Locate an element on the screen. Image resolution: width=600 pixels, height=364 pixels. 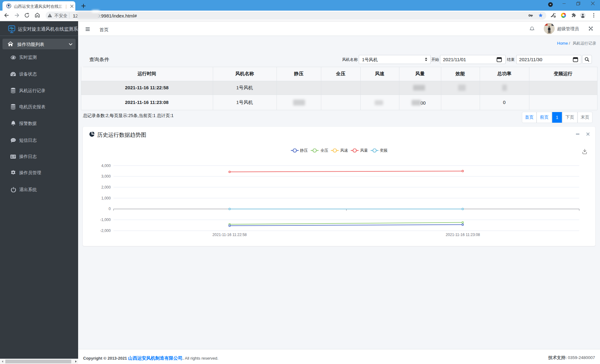
svg-text: 4,000 is located at coordinates (106, 166).